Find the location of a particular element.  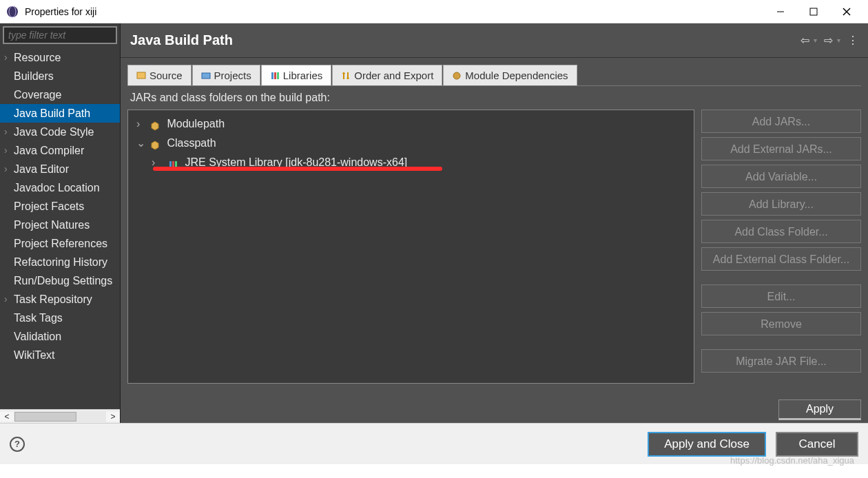

sidebar-tree: Resource Builders Coverage Java Build Pa… is located at coordinates (60, 228).